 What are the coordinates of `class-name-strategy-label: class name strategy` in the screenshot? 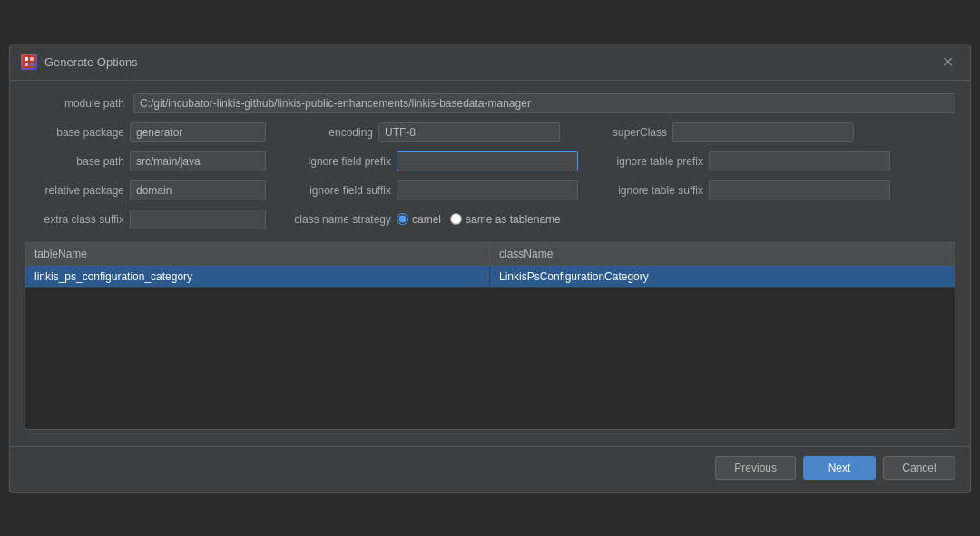 It's located at (332, 219).